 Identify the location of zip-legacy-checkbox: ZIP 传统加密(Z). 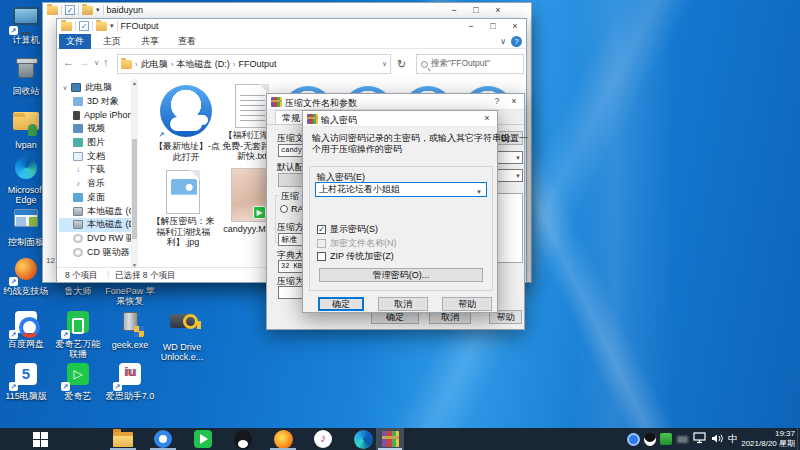
(356, 256).